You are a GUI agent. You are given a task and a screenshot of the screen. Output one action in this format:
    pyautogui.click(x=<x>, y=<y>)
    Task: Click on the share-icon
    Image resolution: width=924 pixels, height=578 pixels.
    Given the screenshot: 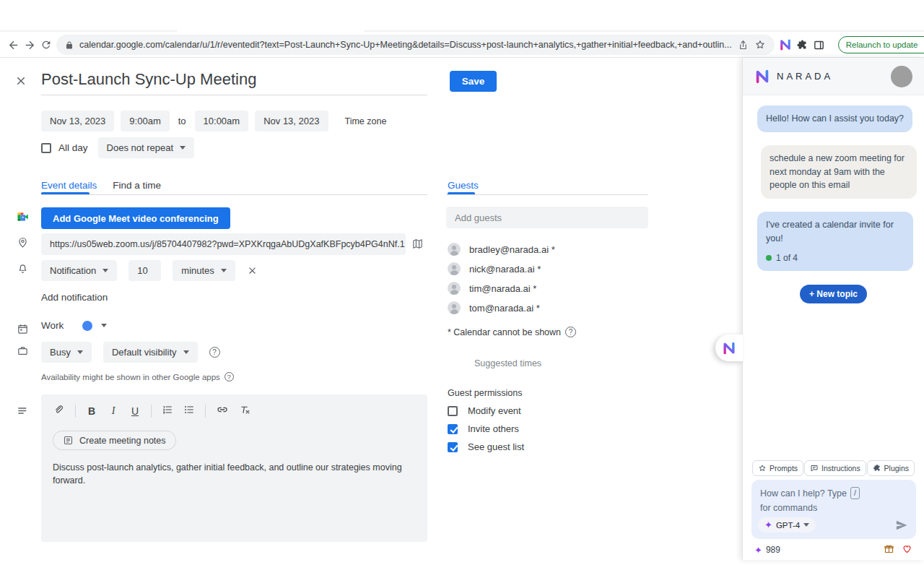 What is the action you would take?
    pyautogui.click(x=744, y=45)
    